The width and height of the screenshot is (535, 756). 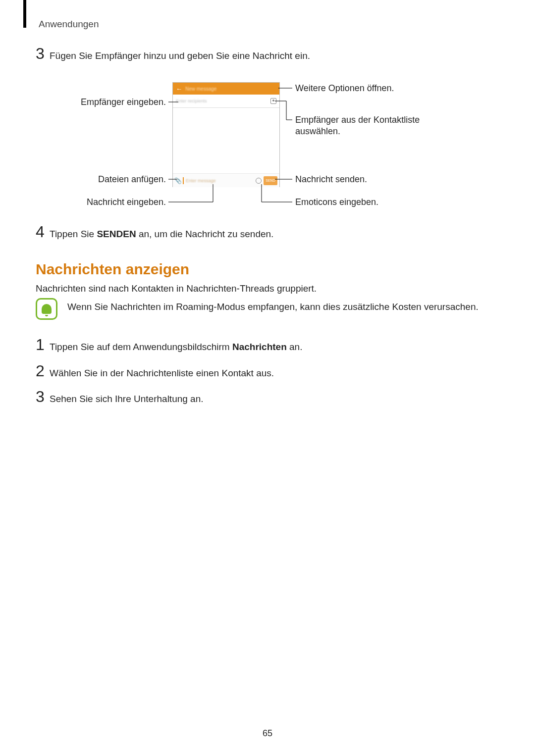 What do you see at coordinates (47, 309) in the screenshot?
I see `bell-icon` at bounding box center [47, 309].